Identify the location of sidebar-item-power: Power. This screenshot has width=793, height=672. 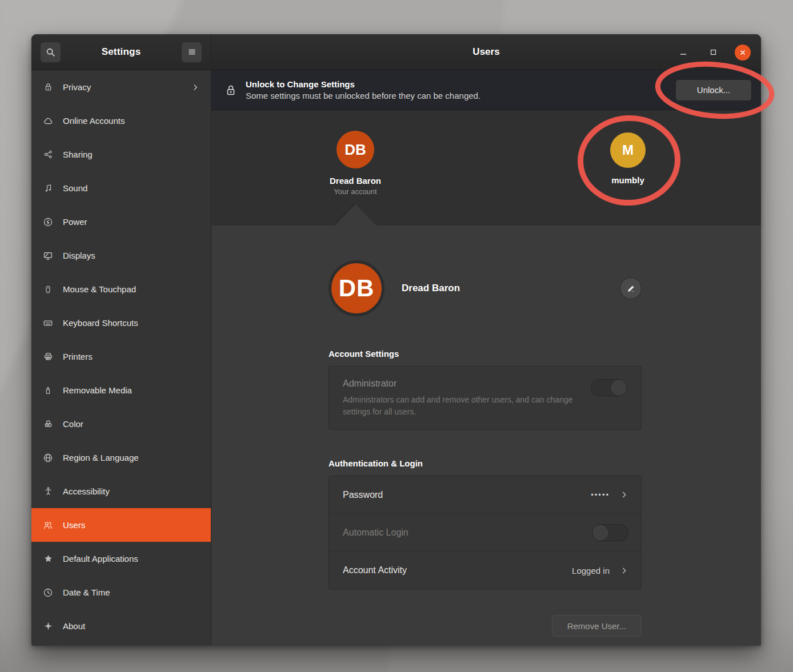
(121, 222).